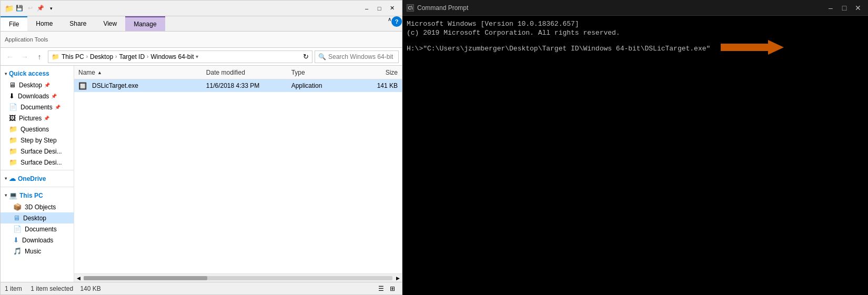  Describe the element at coordinates (52, 289) in the screenshot. I see `selected-count: 1 item selected` at that location.